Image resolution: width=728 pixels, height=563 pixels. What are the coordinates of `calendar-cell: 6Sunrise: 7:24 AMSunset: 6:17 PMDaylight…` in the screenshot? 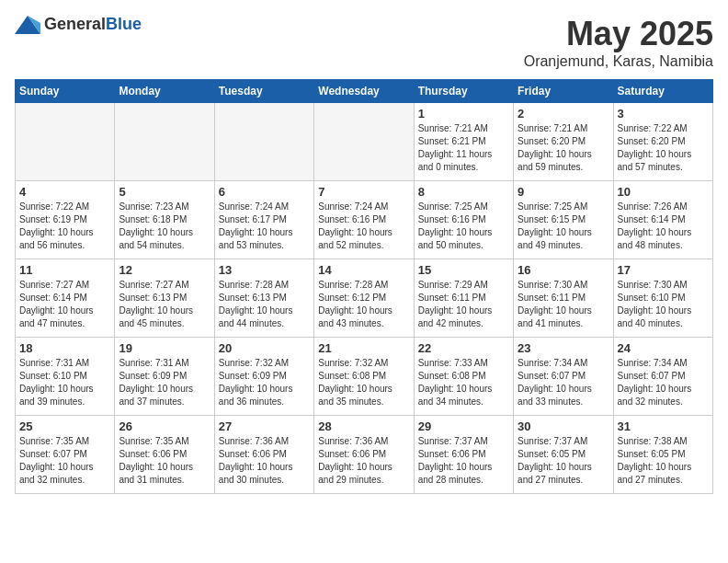 It's located at (264, 221).